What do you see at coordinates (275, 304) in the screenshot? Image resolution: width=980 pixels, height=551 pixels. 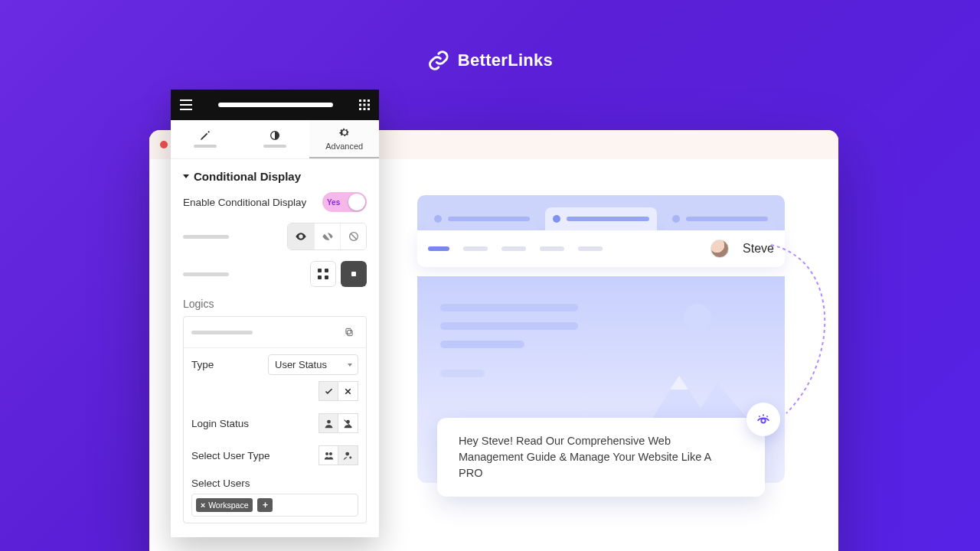 I see `logics-label: Logics` at bounding box center [275, 304].